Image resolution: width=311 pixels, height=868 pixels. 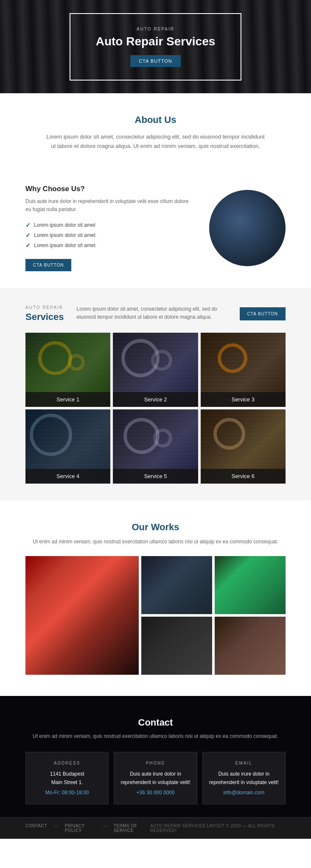 I want to click on works-description: Ut enim ad minim veniam, quis nostrud ex…, so click(x=155, y=542).